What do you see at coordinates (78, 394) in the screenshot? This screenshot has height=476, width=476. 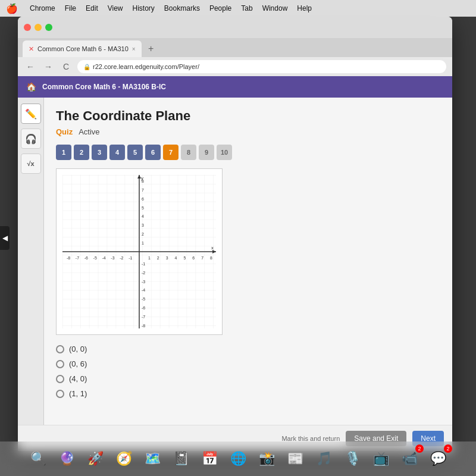 I see `answer-label-4: (1, 1)` at bounding box center [78, 394].